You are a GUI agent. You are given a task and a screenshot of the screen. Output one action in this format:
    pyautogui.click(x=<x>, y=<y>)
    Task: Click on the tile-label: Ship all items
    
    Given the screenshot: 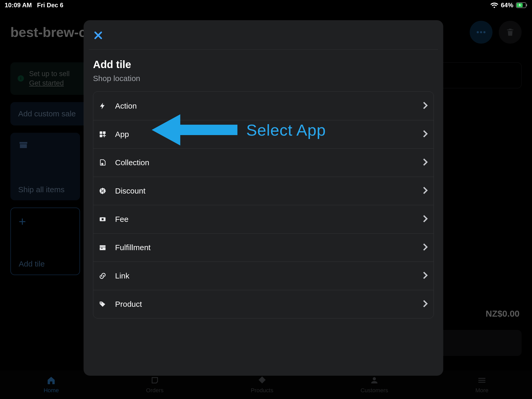 What is the action you would take?
    pyautogui.click(x=45, y=190)
    